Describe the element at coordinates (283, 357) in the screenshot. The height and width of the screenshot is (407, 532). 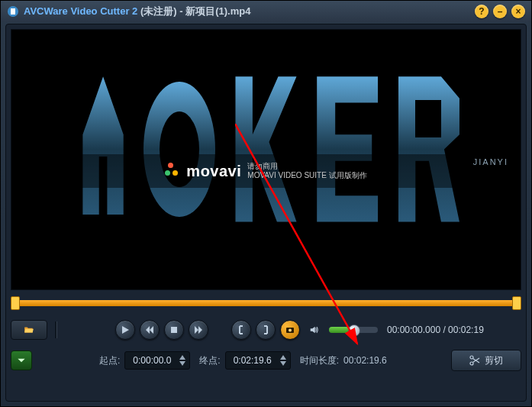
I see `end-step-up` at that location.